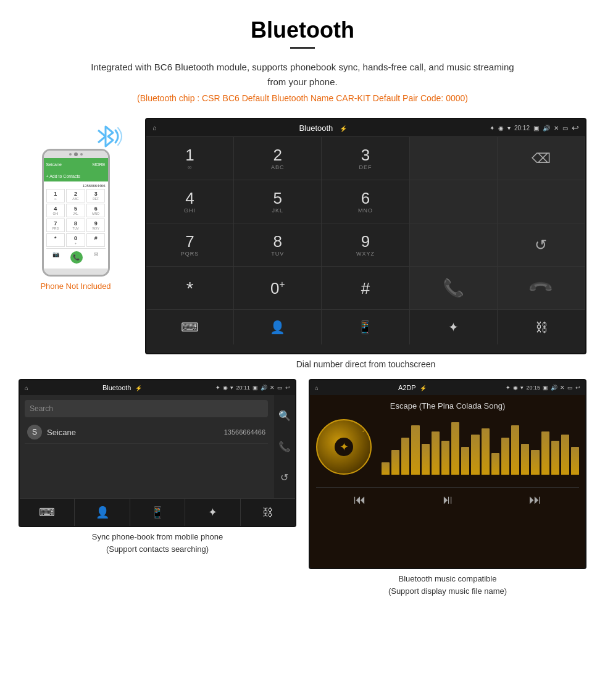 This screenshot has height=700, width=605. I want to click on phonebook-label: Bluetooth, so click(117, 388).